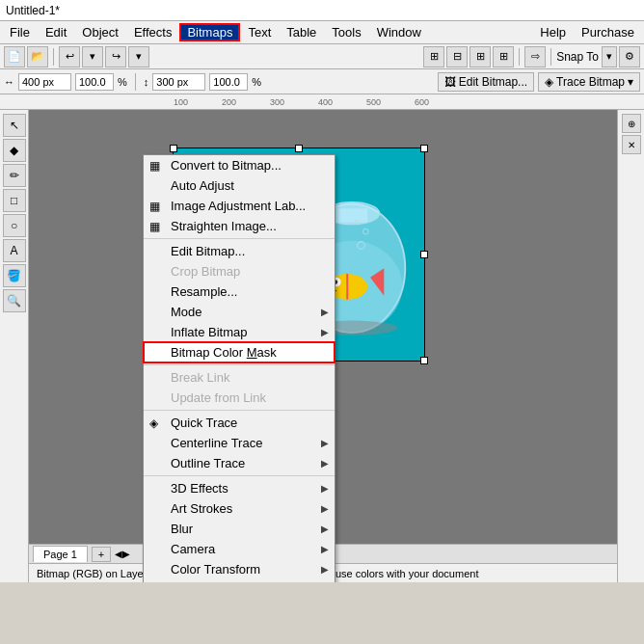  I want to click on node-tool: ◆, so click(14, 150).